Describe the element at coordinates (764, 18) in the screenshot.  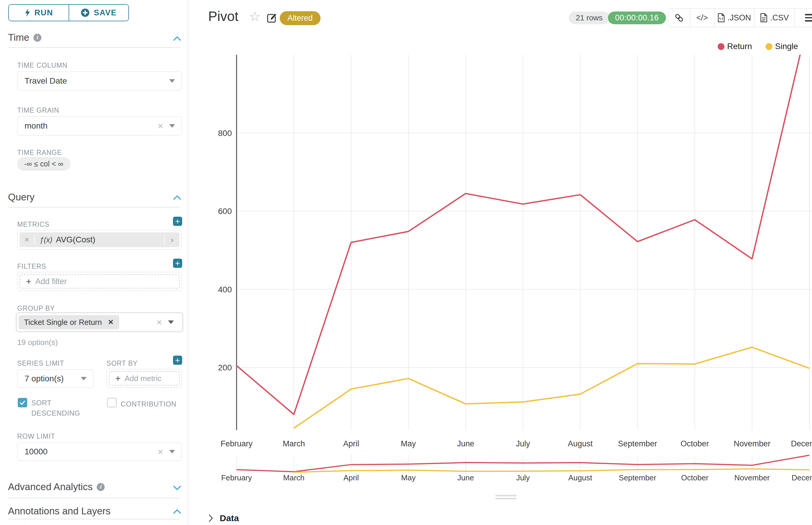
I see `csv-file-icon` at that location.